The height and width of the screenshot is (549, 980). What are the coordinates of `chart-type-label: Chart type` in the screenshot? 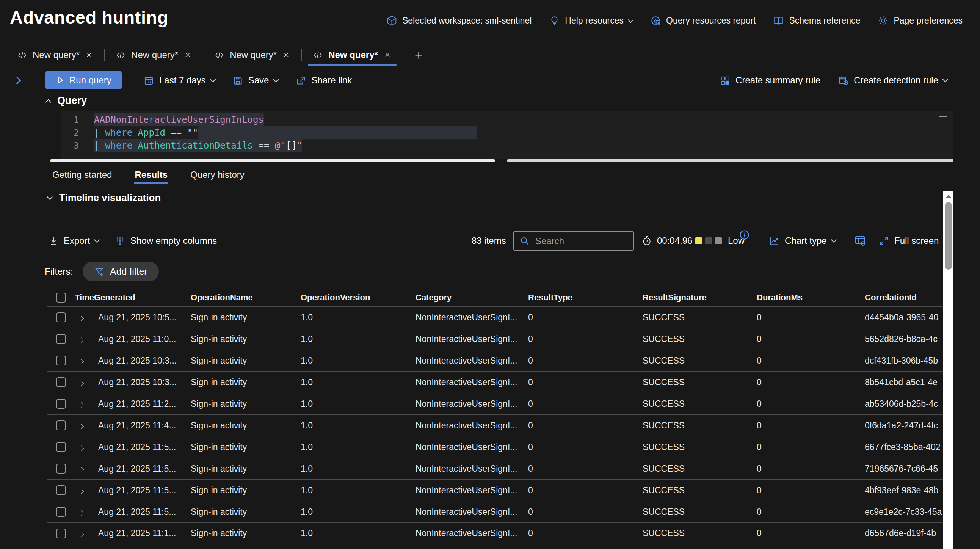 It's located at (806, 241).